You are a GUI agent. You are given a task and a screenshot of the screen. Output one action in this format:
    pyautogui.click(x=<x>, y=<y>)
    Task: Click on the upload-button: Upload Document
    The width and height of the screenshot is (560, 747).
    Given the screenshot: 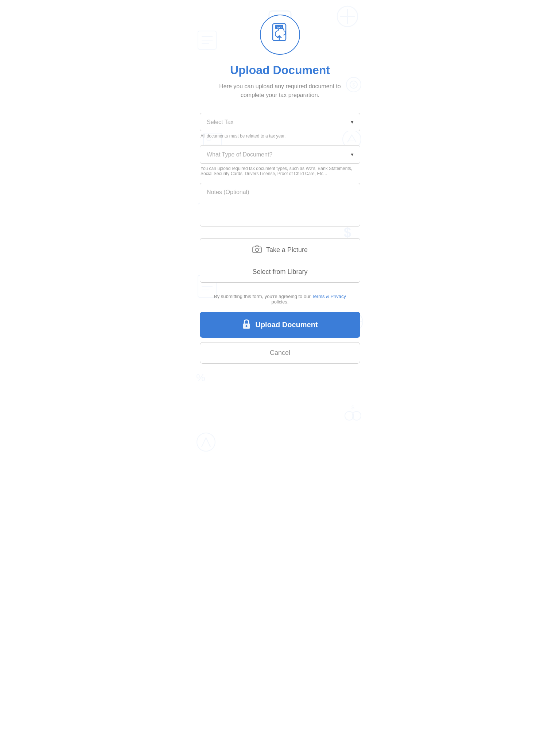 What is the action you would take?
    pyautogui.click(x=280, y=325)
    